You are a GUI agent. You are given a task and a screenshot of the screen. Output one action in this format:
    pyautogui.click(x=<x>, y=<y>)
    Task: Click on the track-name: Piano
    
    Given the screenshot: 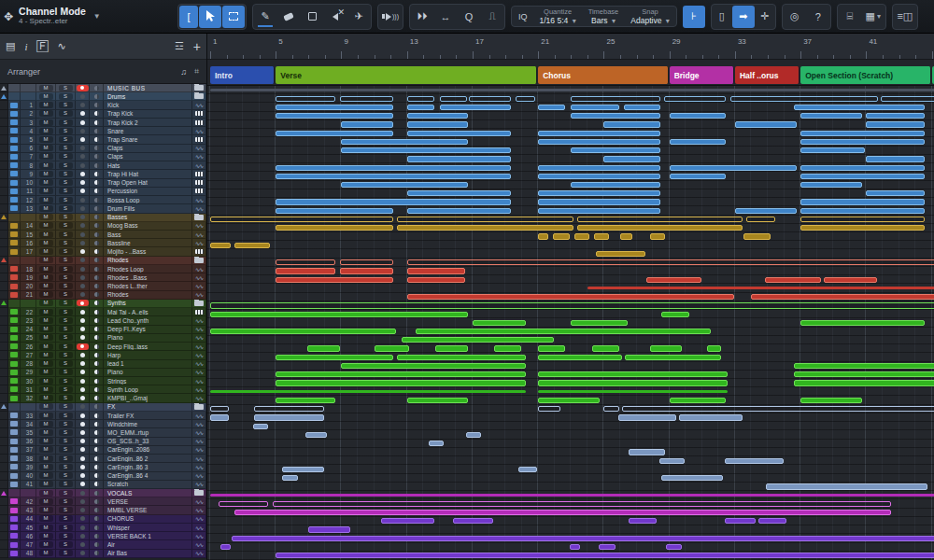 What is the action you would take?
    pyautogui.click(x=148, y=338)
    